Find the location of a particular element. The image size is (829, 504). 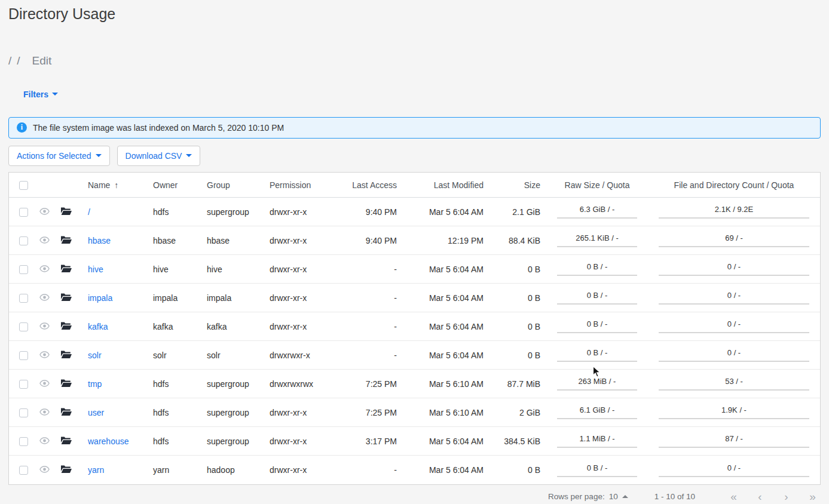

header-file-dir-count-quota: File and Directory Count / Quota is located at coordinates (734, 185).